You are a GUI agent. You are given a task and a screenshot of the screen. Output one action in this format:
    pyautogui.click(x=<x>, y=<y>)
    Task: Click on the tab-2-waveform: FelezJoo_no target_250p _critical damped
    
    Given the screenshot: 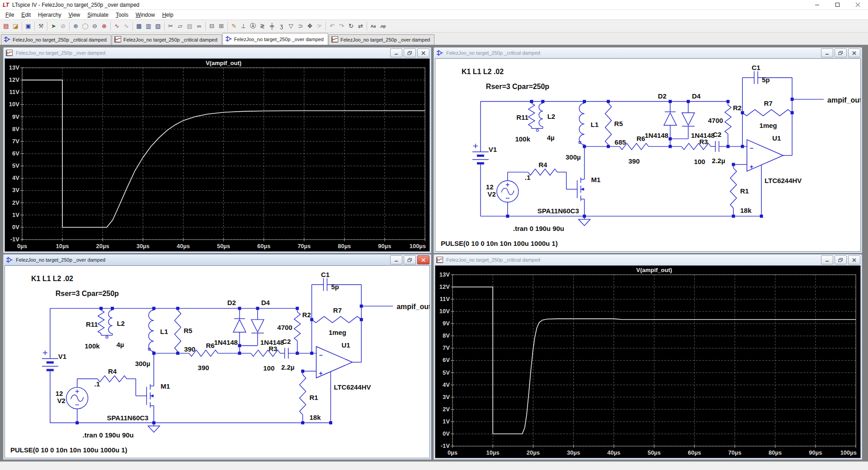 What is the action you would take?
    pyautogui.click(x=167, y=40)
    